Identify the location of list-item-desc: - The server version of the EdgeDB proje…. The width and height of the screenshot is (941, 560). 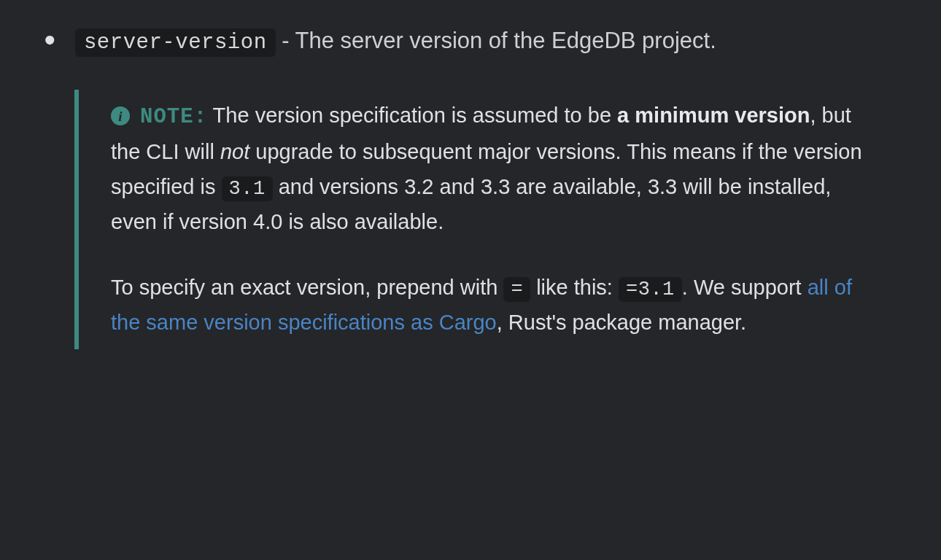
(496, 41).